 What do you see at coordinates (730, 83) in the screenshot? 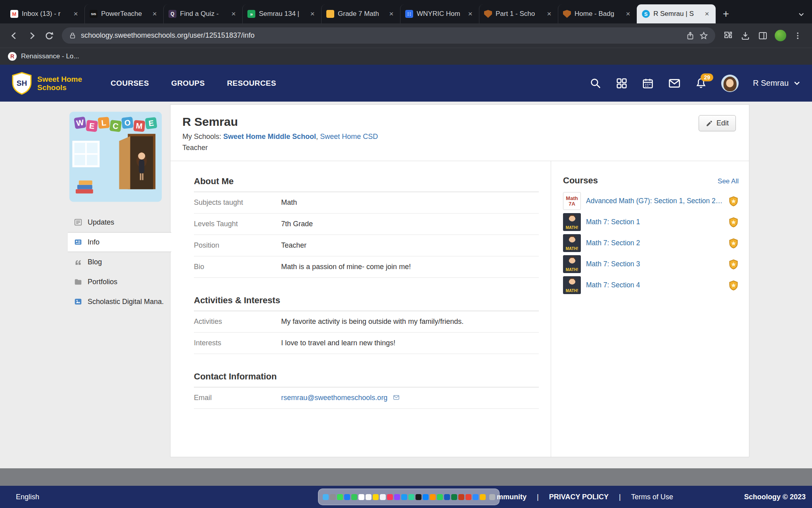
I see `user-avatar` at bounding box center [730, 83].